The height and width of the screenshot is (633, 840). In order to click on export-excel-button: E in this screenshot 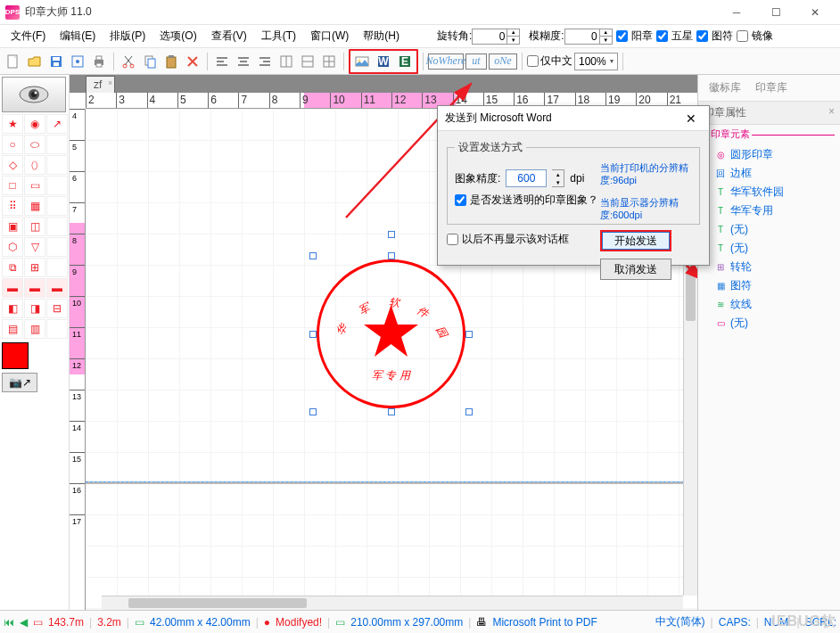, I will do `click(405, 62)`.